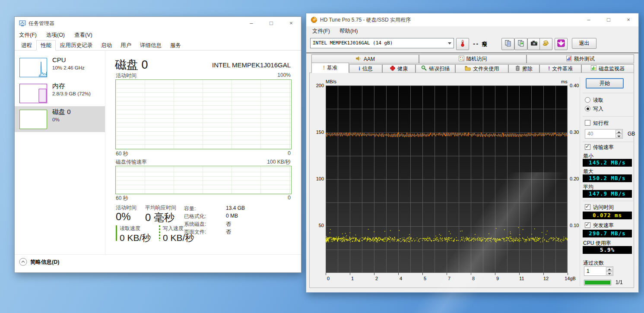 This screenshot has height=313, width=644. What do you see at coordinates (158, 23) in the screenshot?
I see `task-manager-titlebar: 任务管理器 – □ ×` at bounding box center [158, 23].